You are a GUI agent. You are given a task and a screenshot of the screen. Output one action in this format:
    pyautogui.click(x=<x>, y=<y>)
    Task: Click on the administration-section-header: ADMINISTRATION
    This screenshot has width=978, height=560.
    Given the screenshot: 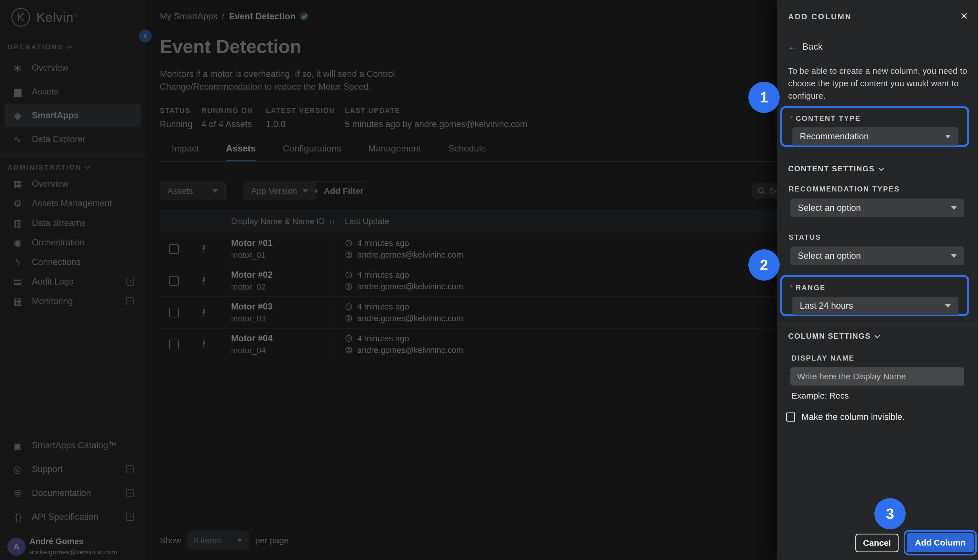 What is the action you would take?
    pyautogui.click(x=48, y=168)
    